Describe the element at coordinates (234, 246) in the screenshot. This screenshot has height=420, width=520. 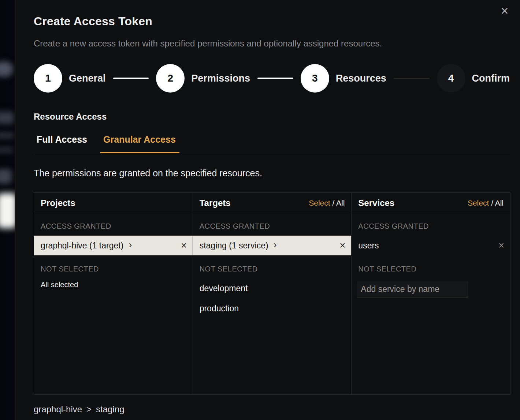
I see `granted-target-label: staging (1 service)` at that location.